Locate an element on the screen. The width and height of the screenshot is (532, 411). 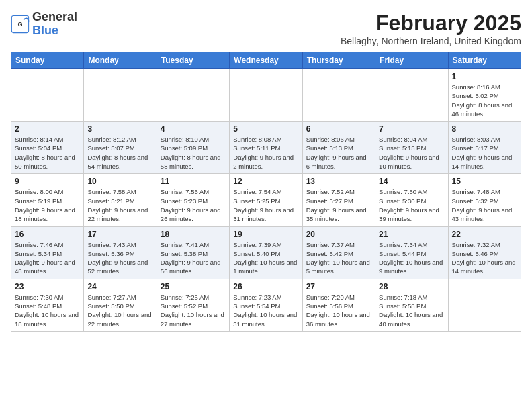
day-cell: 2Sunrise: 8:14 AM Sunset: 5:04 PM Daylig… is located at coordinates (48, 148).